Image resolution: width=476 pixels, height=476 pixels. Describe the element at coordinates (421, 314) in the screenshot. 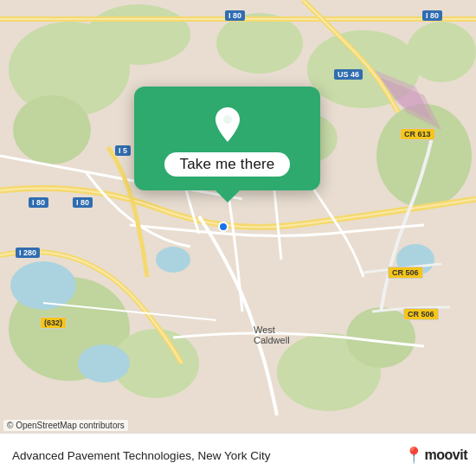

I see `highway-label-cr506-right2: CR 506` at that location.